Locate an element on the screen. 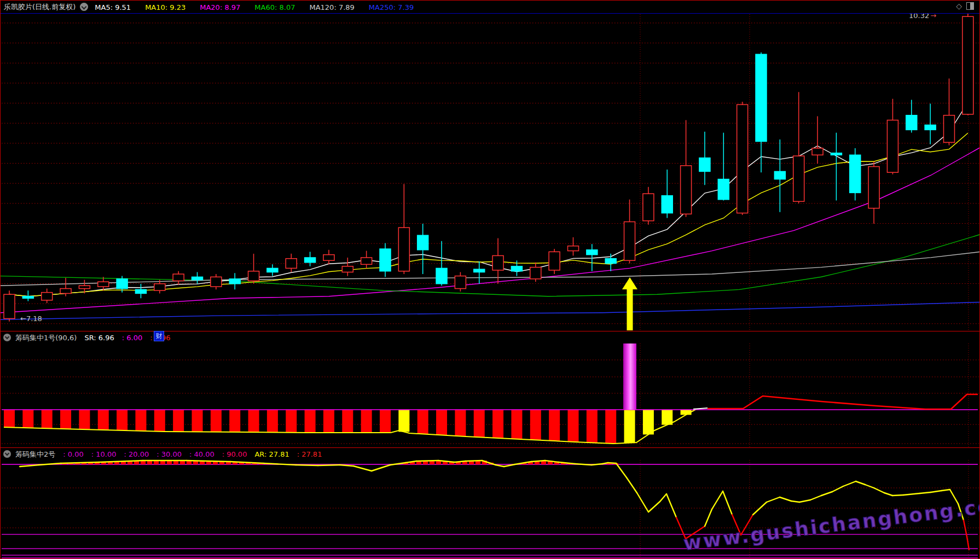 This screenshot has width=980, height=559. diamond-icon: ◇ is located at coordinates (959, 6).